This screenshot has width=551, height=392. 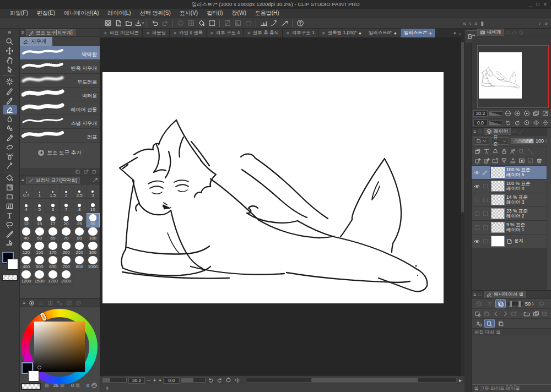 I want to click on mode-a-button, so click(x=227, y=23).